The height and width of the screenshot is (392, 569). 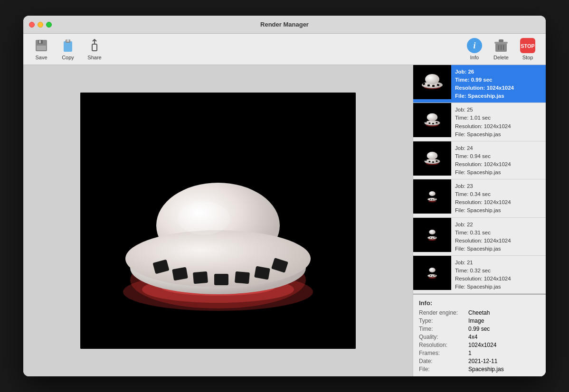 I want to click on delete-label: Delete, so click(x=501, y=57).